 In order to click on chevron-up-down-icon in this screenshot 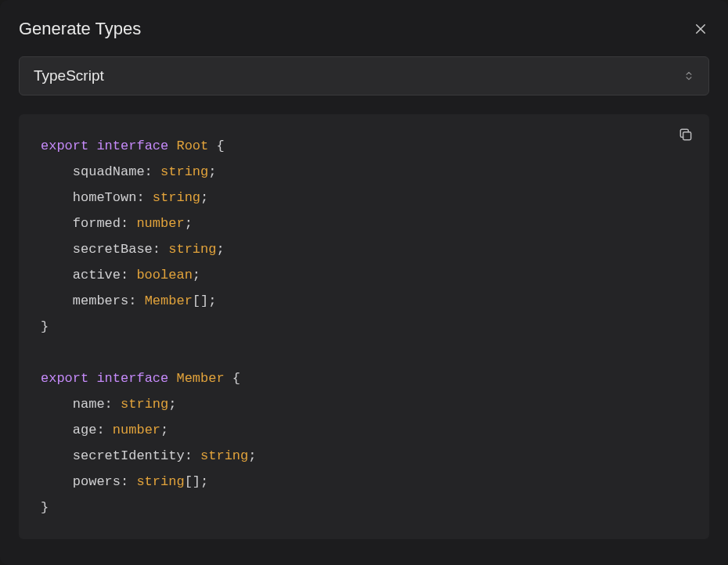, I will do `click(689, 76)`.